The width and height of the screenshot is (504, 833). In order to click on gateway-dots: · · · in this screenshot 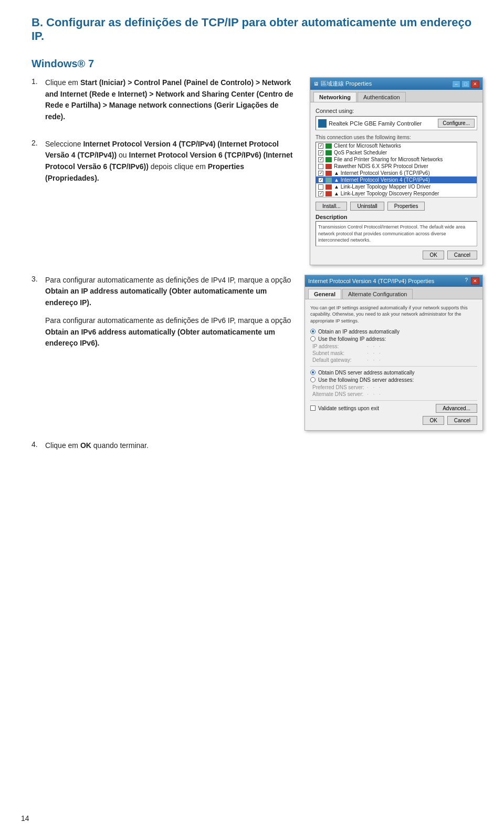, I will do `click(375, 360)`.